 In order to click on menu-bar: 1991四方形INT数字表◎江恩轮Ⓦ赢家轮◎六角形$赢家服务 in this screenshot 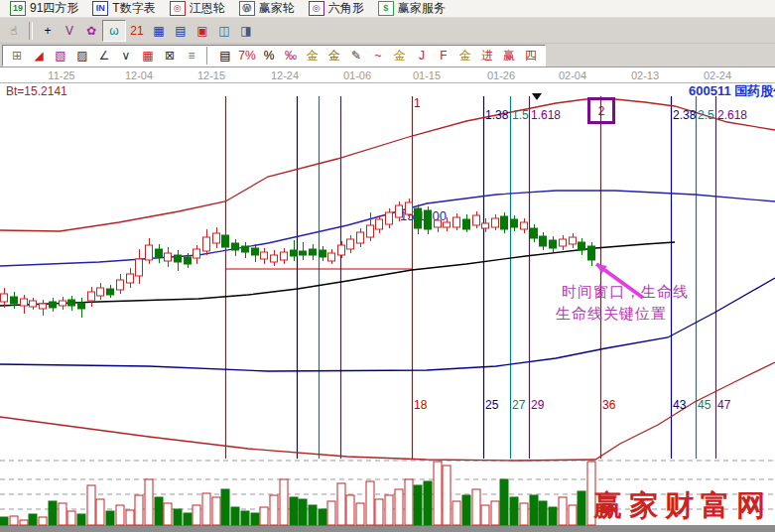, I will do `click(387, 9)`.